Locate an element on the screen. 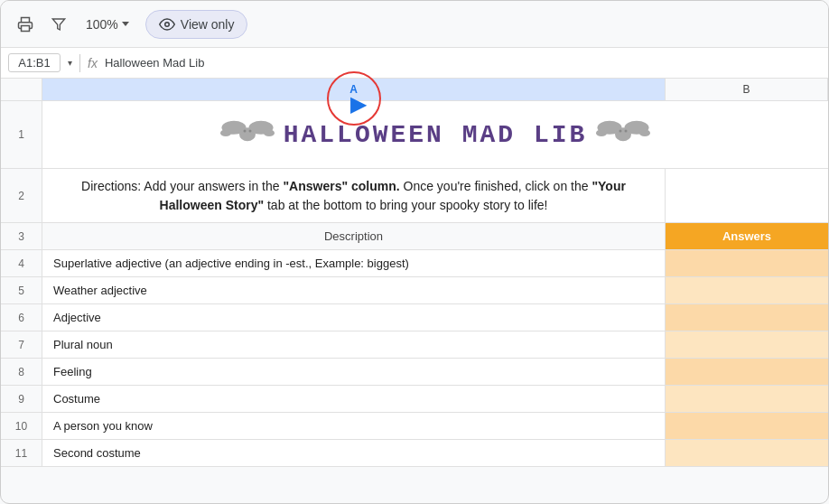  desc-11: Second costume is located at coordinates (354, 453).